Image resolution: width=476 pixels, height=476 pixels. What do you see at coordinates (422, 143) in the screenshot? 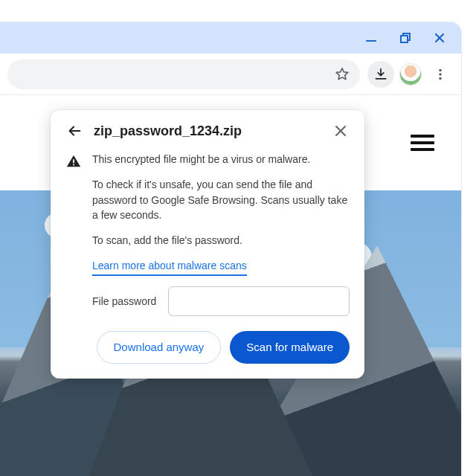
I see `site-menu-button` at bounding box center [422, 143].